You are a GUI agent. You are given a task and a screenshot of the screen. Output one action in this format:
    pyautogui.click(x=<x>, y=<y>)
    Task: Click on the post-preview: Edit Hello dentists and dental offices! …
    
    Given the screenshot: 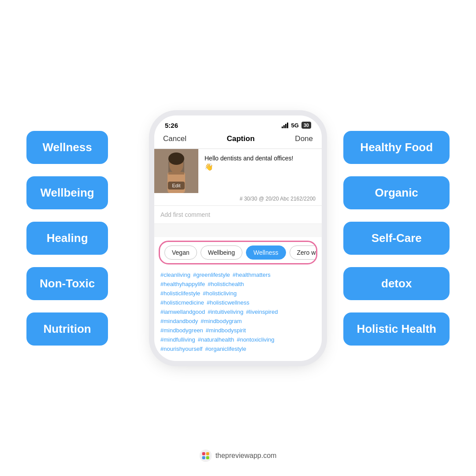 What is the action you would take?
    pyautogui.click(x=238, y=193)
    